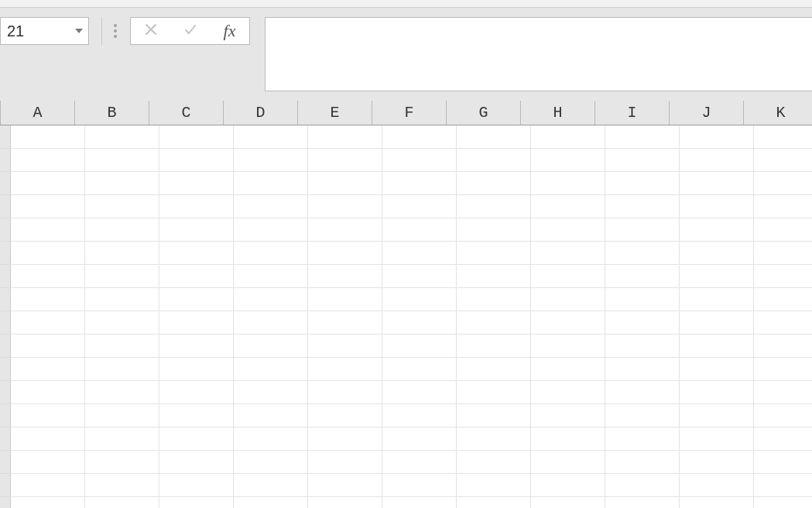  I want to click on column-header-i: I, so click(632, 113).